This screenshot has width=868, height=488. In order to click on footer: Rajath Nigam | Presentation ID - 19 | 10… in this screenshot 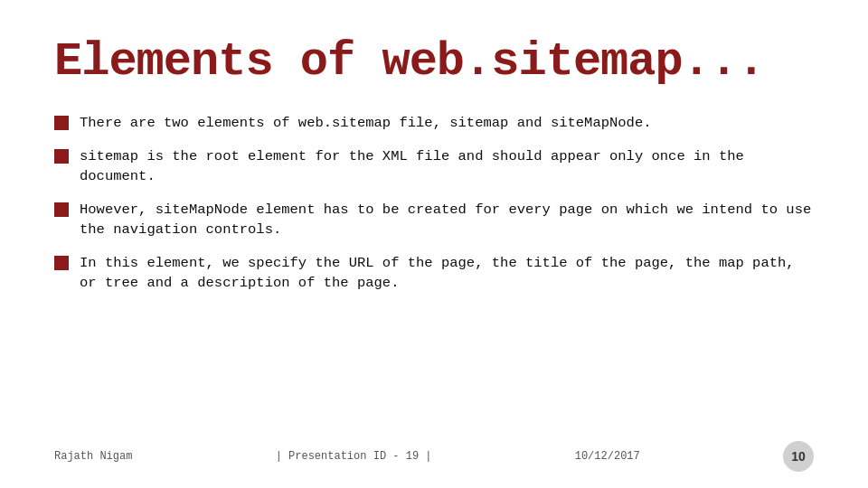, I will do `click(434, 456)`.